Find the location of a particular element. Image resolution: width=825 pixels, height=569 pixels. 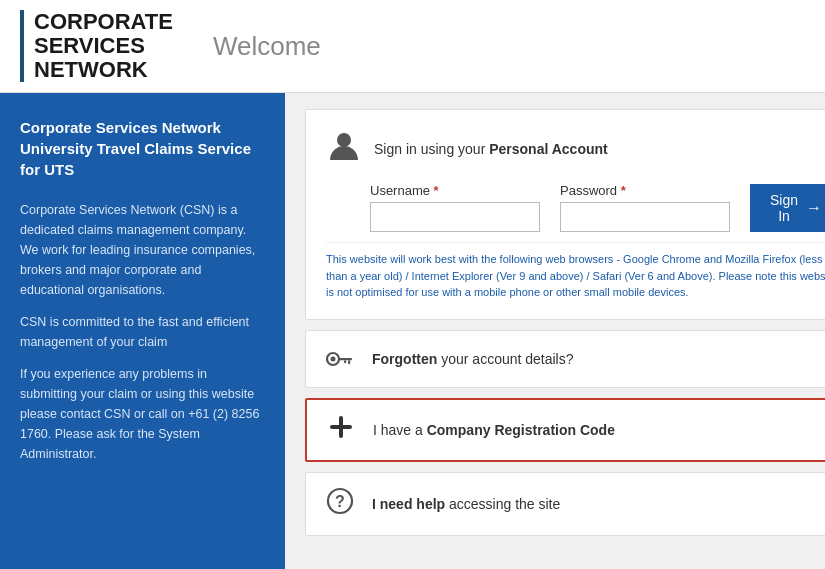

credentials-row: Username * Password * Sign In → is located at coordinates (598, 208).